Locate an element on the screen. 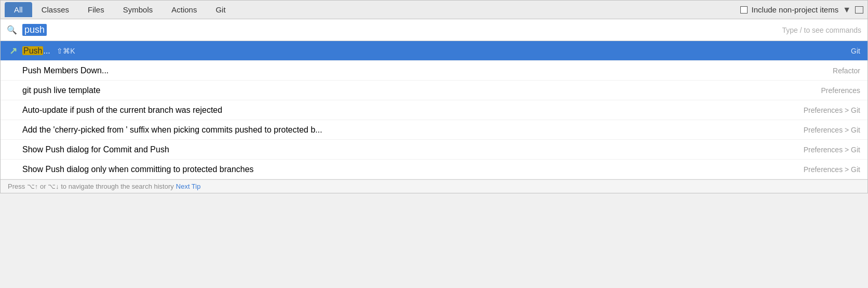 The image size is (868, 288). search-value: push is located at coordinates (34, 30).